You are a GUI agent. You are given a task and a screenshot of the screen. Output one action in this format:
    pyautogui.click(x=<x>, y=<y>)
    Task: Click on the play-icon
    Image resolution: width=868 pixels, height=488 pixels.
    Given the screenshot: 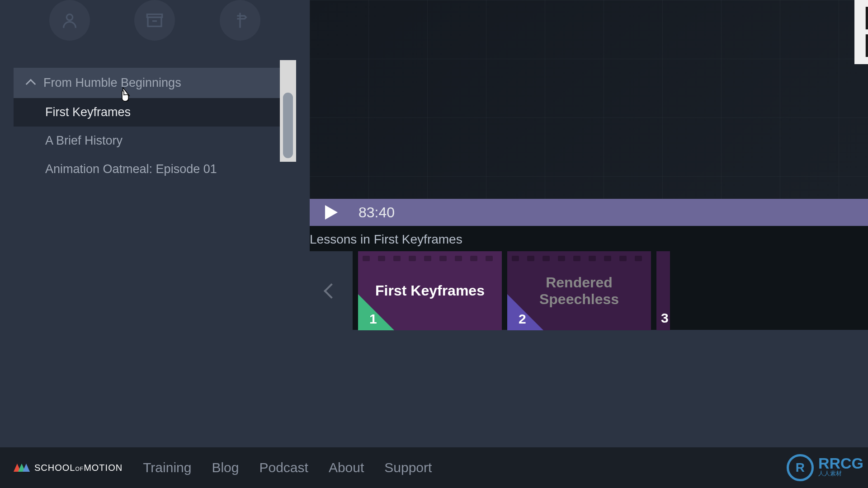 What is the action you would take?
    pyautogui.click(x=331, y=212)
    